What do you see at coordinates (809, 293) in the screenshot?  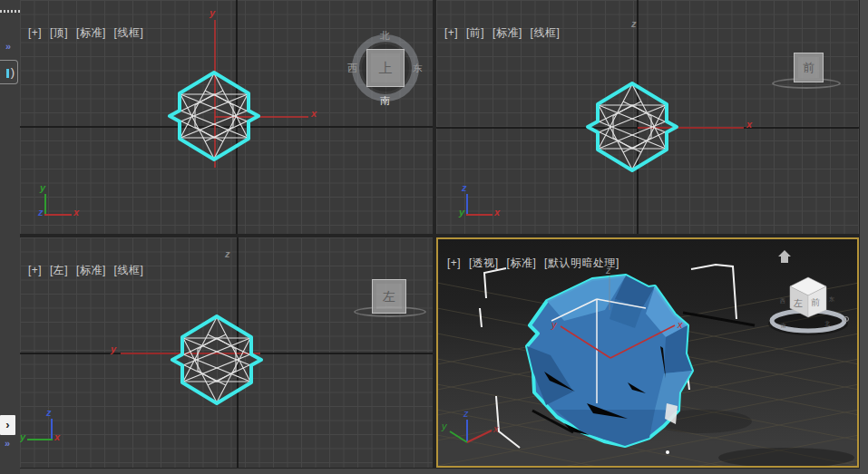 I see `viewcube-3d: 左 前 西 东 南 北` at bounding box center [809, 293].